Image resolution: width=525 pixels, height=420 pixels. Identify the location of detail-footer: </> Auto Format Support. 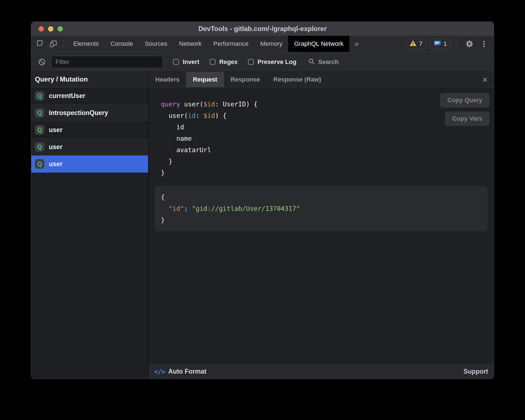
(321, 371).